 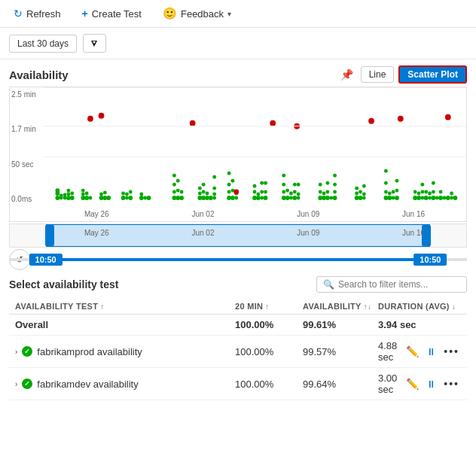 What do you see at coordinates (46, 260) in the screenshot?
I see `range-time-start: 10:50` at bounding box center [46, 260].